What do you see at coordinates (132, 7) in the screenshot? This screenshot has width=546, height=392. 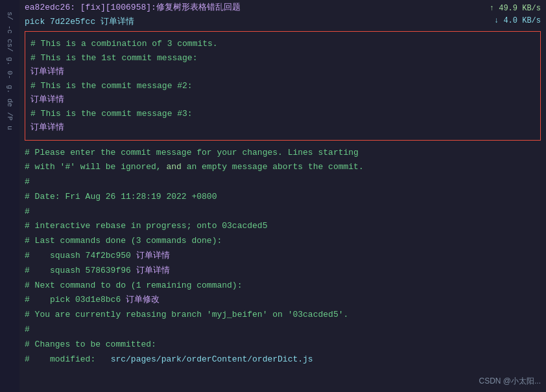 I see `commit-hash-line: ea82edc26: [fix][1006958]:修复树形表格错乱回题` at bounding box center [132, 7].